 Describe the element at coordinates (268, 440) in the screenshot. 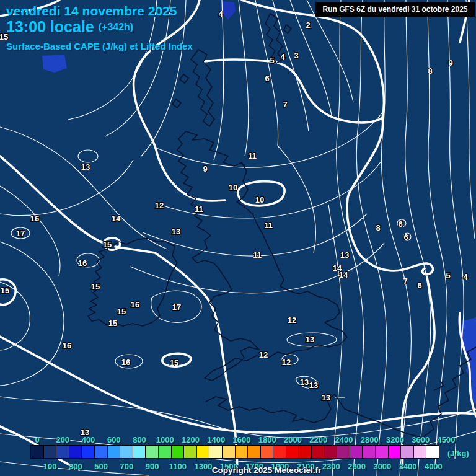

I see `scale-tick-label: 1800` at that location.